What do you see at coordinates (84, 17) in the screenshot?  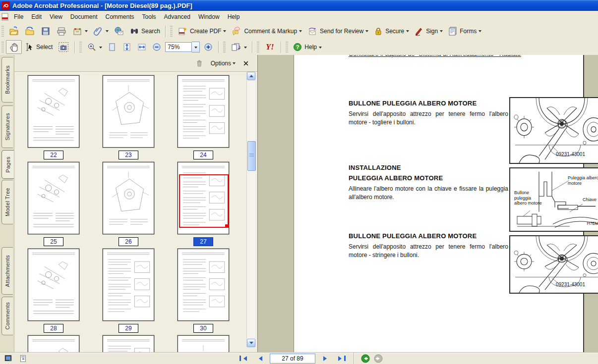 I see `menu-document: Document` at bounding box center [84, 17].